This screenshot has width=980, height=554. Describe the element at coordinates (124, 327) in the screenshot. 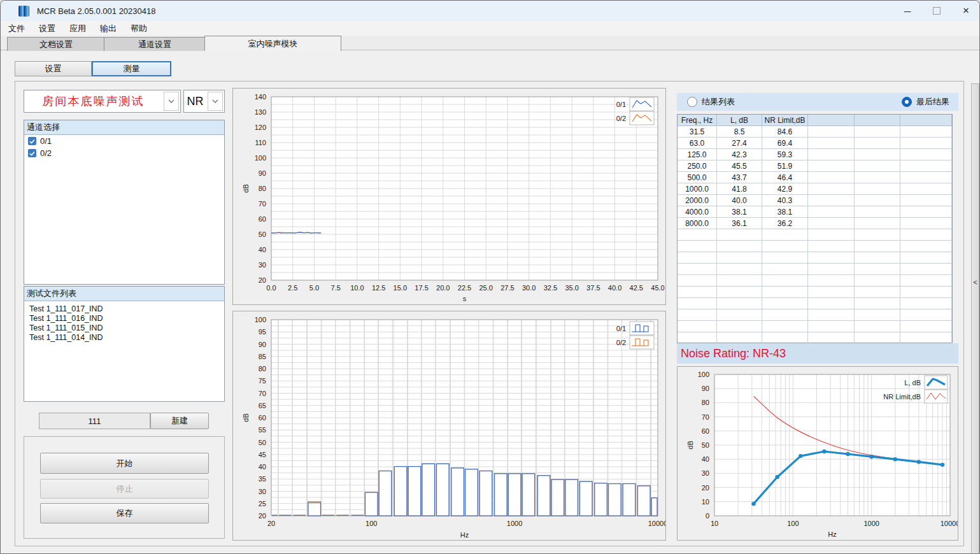

I see `test-file-item: Test 1_111_015_IND` at that location.